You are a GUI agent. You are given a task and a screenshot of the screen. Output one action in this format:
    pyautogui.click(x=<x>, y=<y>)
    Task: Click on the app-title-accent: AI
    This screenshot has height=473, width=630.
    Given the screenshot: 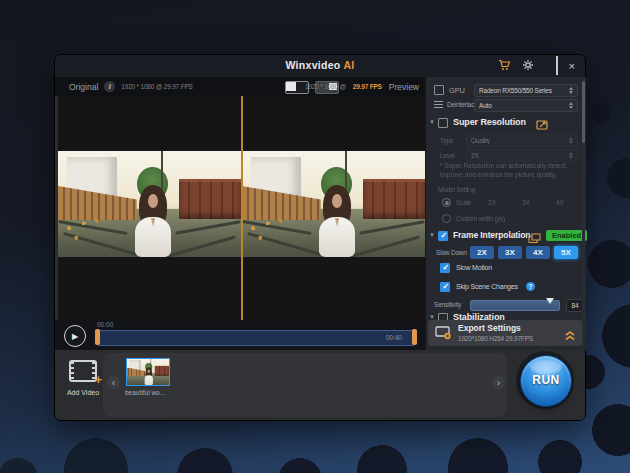 What is the action you would take?
    pyautogui.click(x=348, y=65)
    